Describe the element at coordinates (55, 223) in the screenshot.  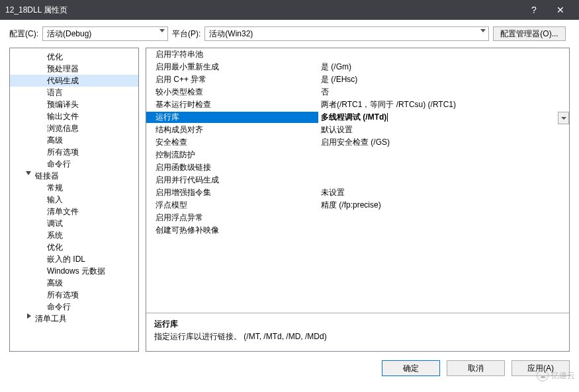
I see `tree-item-label: 调试` at that location.